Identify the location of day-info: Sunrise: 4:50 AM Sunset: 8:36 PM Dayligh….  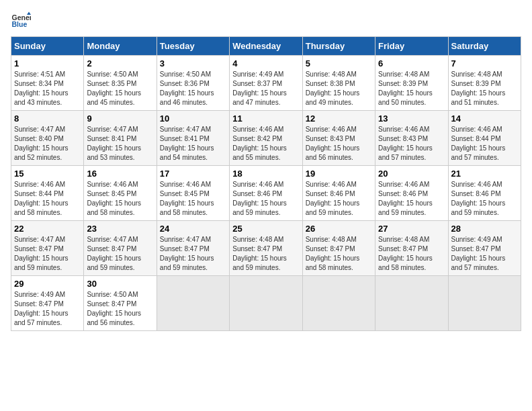
(193, 89).